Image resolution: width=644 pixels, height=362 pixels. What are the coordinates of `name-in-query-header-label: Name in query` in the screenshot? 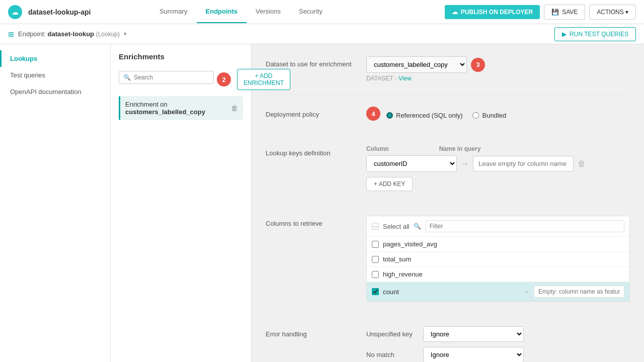 It's located at (460, 149).